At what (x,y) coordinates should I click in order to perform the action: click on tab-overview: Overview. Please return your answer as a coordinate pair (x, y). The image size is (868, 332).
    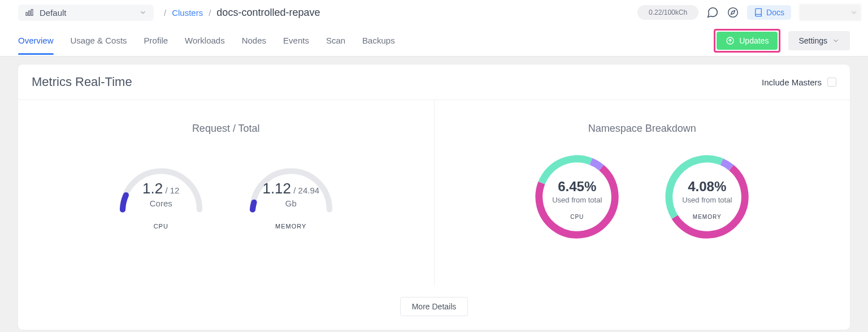
    Looking at the image, I should click on (36, 41).